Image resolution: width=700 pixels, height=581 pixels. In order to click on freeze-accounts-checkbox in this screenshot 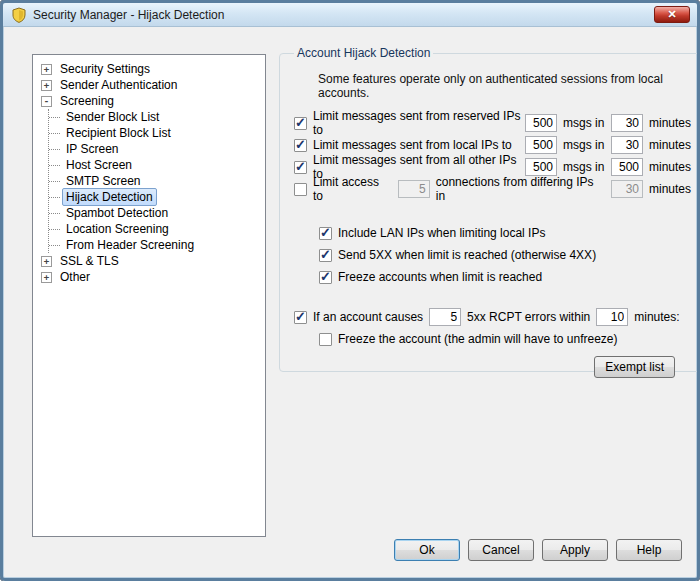, I will do `click(326, 278)`.